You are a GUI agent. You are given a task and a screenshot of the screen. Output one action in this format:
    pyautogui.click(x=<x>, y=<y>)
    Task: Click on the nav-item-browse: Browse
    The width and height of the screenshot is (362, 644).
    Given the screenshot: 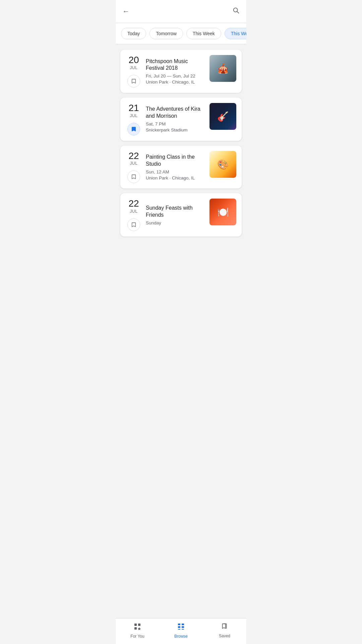 What is the action you would take?
    pyautogui.click(x=181, y=631)
    